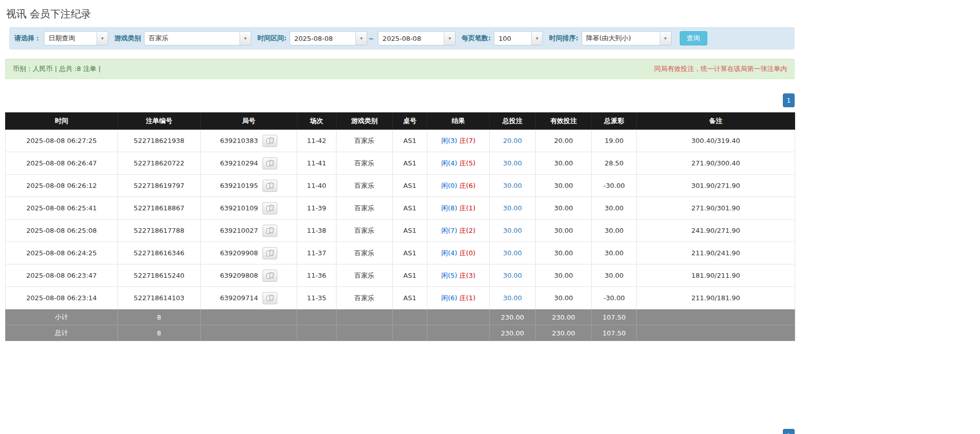 The height and width of the screenshot is (434, 980). I want to click on result-banker: 庄(7), so click(468, 141).